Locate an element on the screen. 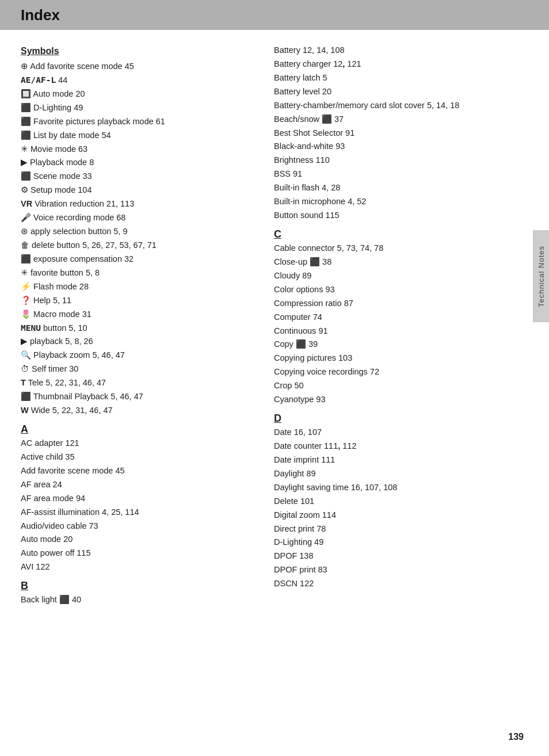  list-item: Best Shot Selector 91 is located at coordinates (401, 133).